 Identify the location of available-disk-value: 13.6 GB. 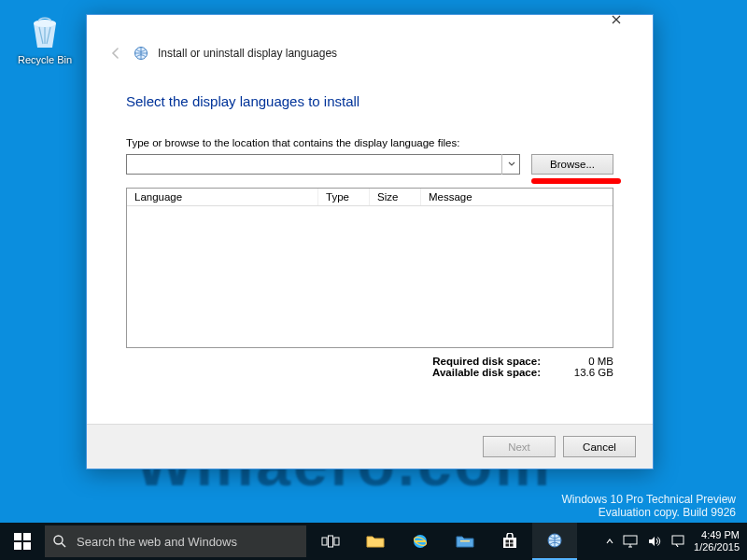
(589, 372).